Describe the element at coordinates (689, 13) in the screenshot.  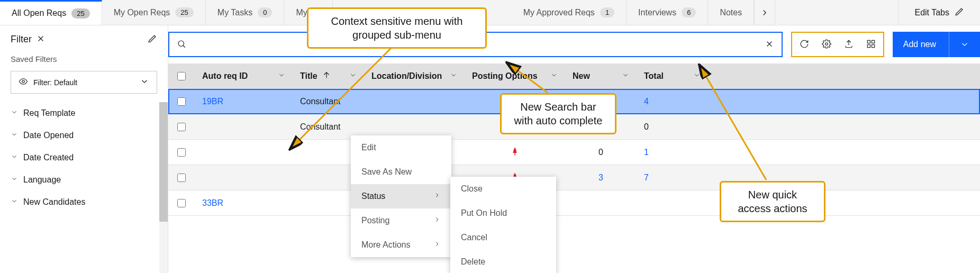
I see `tab-count-badge: 6` at that location.